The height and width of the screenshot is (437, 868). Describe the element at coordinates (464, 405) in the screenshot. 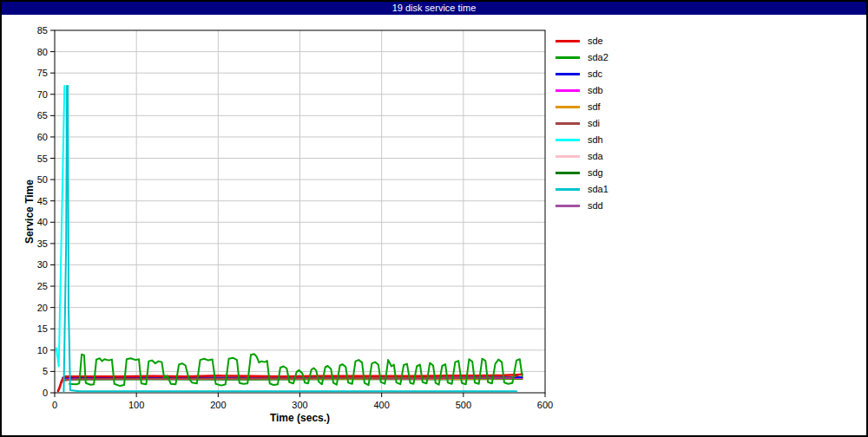

I see `x-tick-label: 500` at that location.